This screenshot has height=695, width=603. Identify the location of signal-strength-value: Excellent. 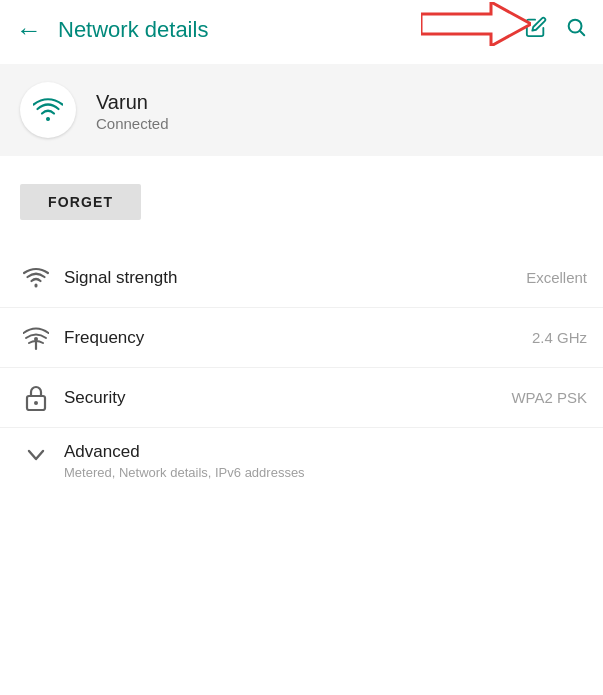
(556, 278).